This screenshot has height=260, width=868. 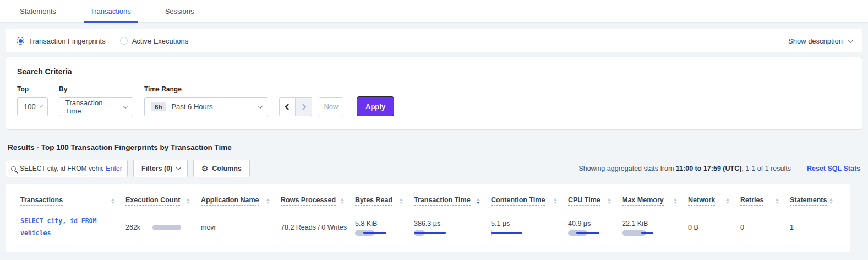 I want to click on top-group: Top 100, so click(x=32, y=101).